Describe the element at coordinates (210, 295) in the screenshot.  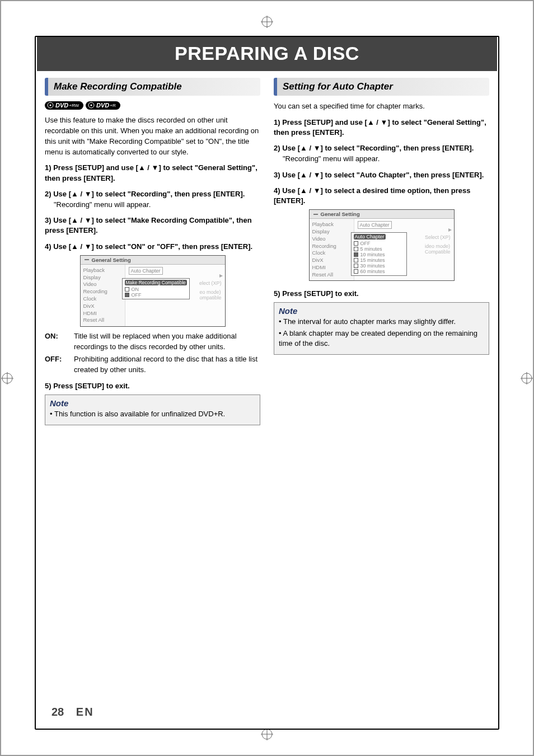
I see `ghost-text: eo mode)ompatible` at that location.